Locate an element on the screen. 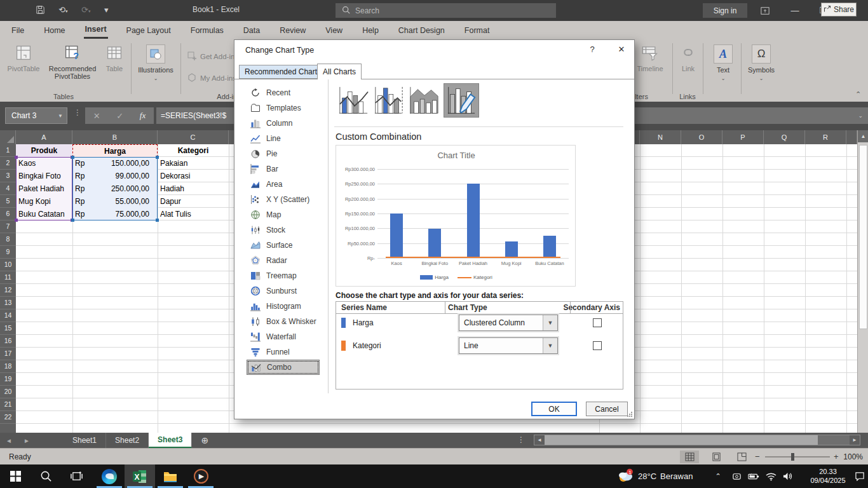 The image size is (868, 488). cell-a6: Buku Catatan is located at coordinates (44, 214).